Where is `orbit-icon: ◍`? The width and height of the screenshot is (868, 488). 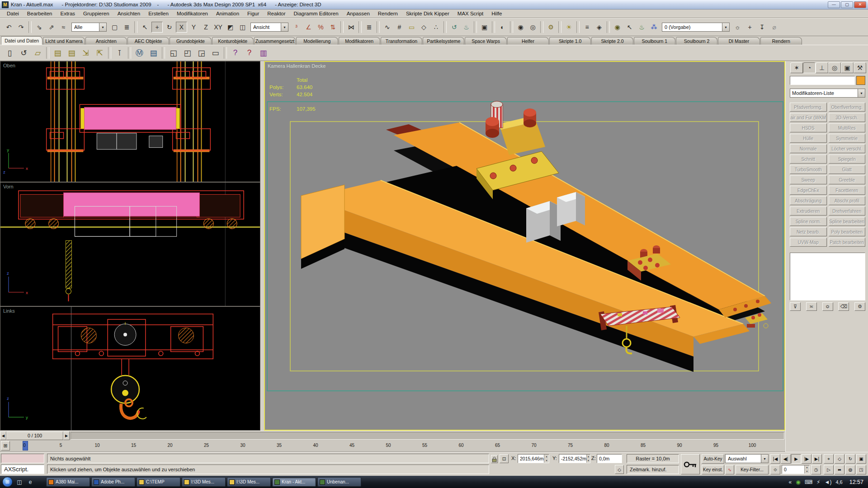
orbit-icon: ◍ is located at coordinates (850, 470).